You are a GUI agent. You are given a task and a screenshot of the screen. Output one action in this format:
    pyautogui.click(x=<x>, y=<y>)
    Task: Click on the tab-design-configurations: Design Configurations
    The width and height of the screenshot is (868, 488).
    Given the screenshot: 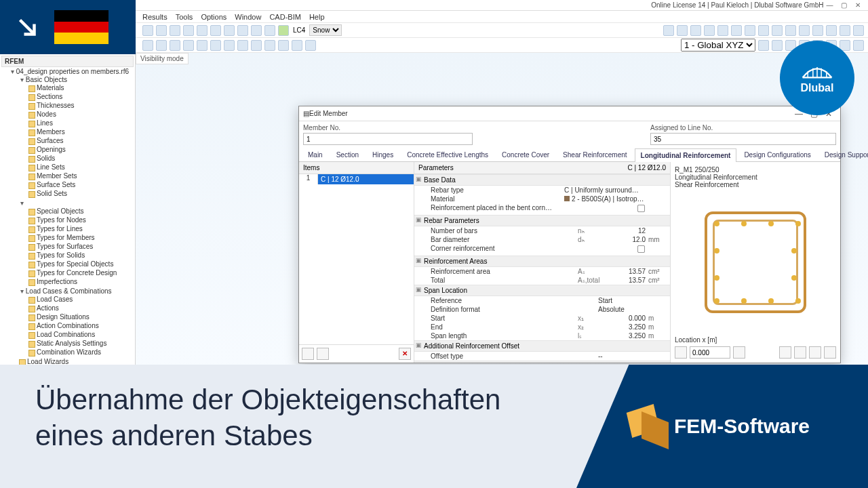 What is the action you would take?
    pyautogui.click(x=777, y=155)
    